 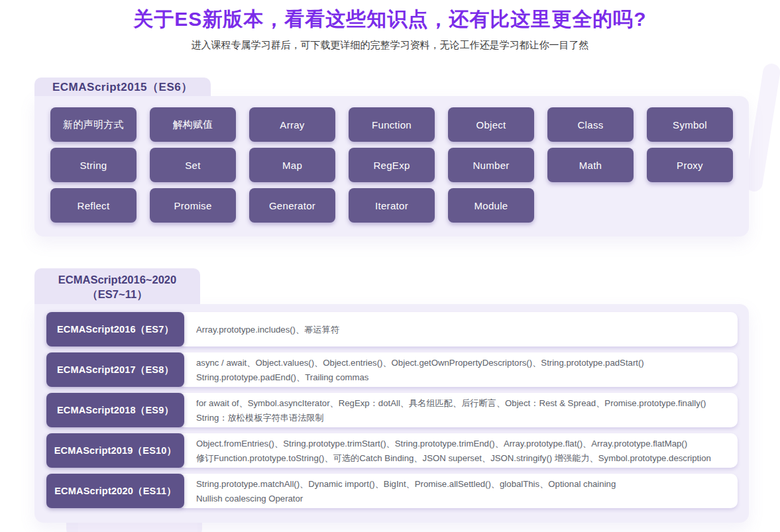 I want to click on es6-chip-new-declaration: 新的声明方式, so click(x=93, y=125).